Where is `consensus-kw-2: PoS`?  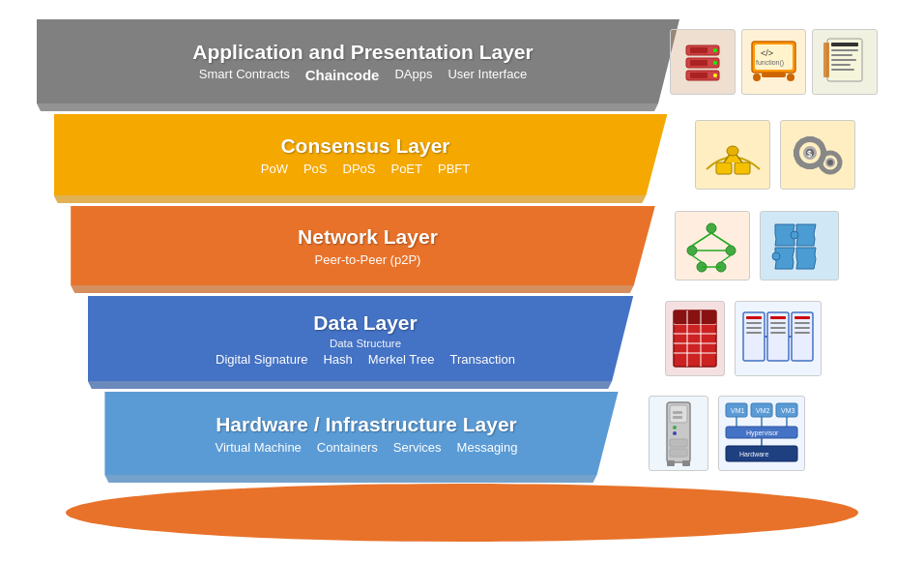
consensus-kw-2: PoS is located at coordinates (315, 168).